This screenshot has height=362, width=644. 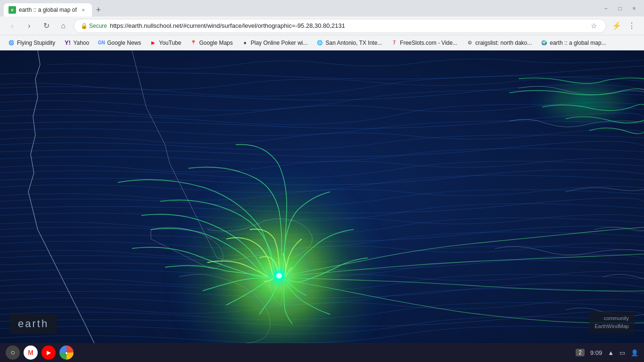 What do you see at coordinates (594, 26) in the screenshot?
I see `bookmark-star-button: ☆` at bounding box center [594, 26].